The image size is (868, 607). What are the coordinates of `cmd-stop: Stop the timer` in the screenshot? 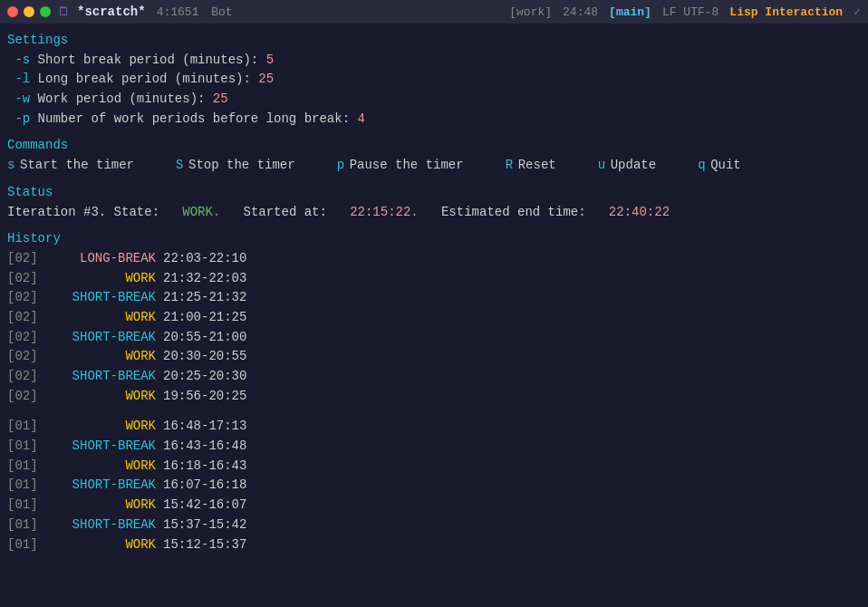 It's located at (242, 166).